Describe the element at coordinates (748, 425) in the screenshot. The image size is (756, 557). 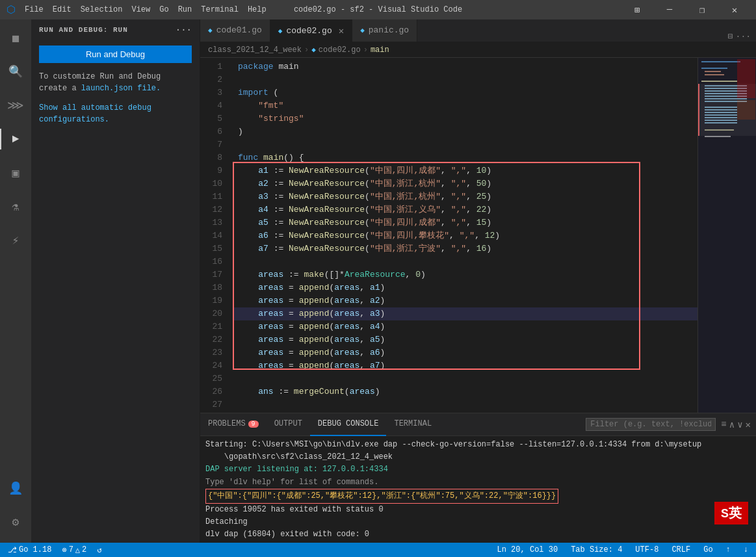
I see `panel-close-icon: ✕` at that location.